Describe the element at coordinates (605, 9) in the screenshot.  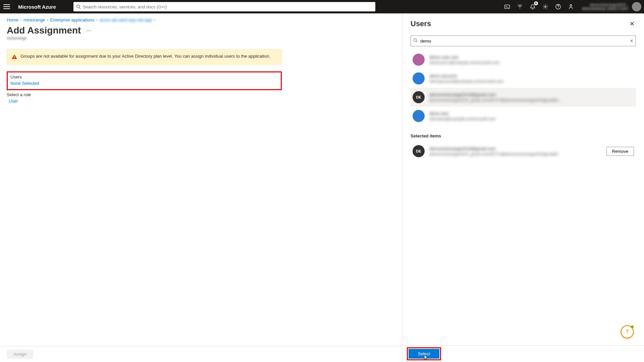
I see `account-directory: MINIORANGE DIRECTORY` at that location.